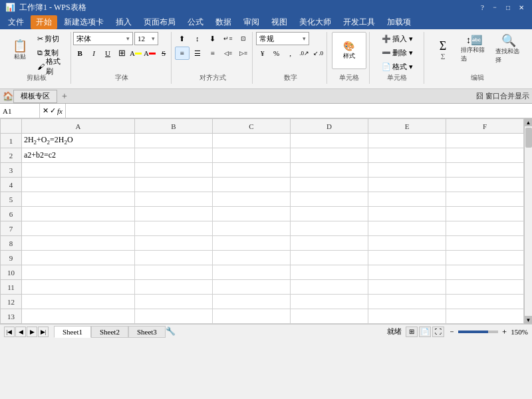 The height and width of the screenshot is (399, 532). What do you see at coordinates (94, 53) in the screenshot?
I see `italic-button: I` at bounding box center [94, 53].